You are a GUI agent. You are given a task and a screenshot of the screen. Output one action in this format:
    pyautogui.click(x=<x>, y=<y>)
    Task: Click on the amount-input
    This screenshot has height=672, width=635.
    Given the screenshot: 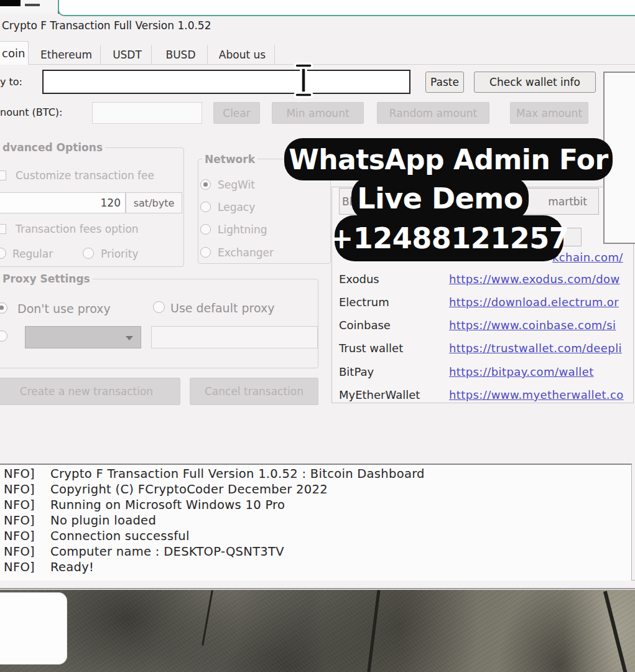 What is the action you would take?
    pyautogui.click(x=147, y=113)
    